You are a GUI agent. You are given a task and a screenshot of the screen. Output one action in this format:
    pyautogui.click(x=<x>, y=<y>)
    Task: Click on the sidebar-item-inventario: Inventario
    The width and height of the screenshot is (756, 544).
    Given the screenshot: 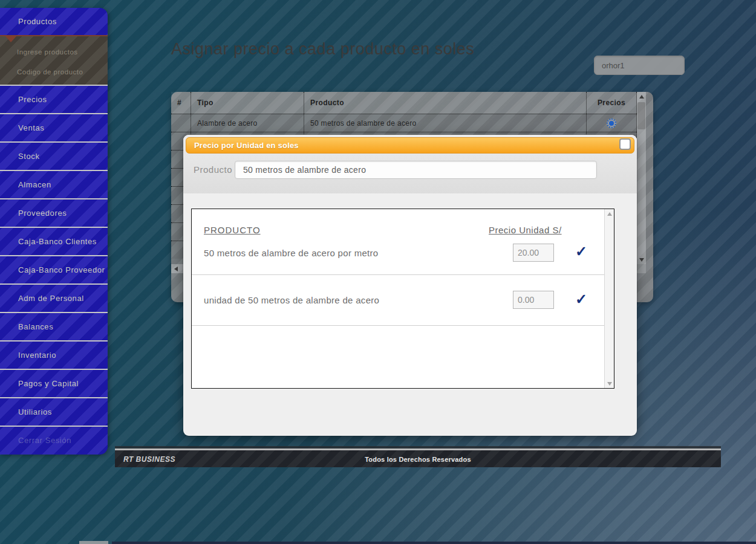 What is the action you would take?
    pyautogui.click(x=54, y=354)
    